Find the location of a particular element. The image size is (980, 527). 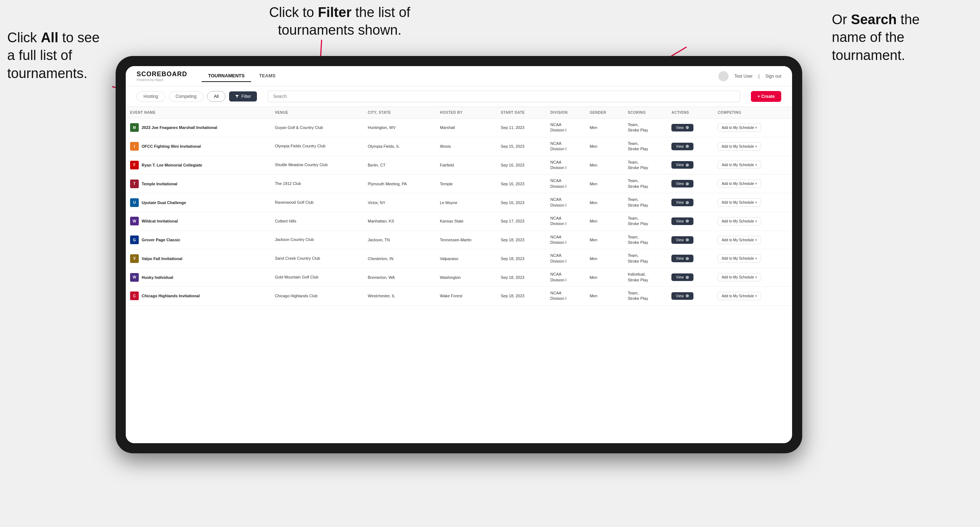

logo-sub: Powered by clippd is located at coordinates (162, 80).